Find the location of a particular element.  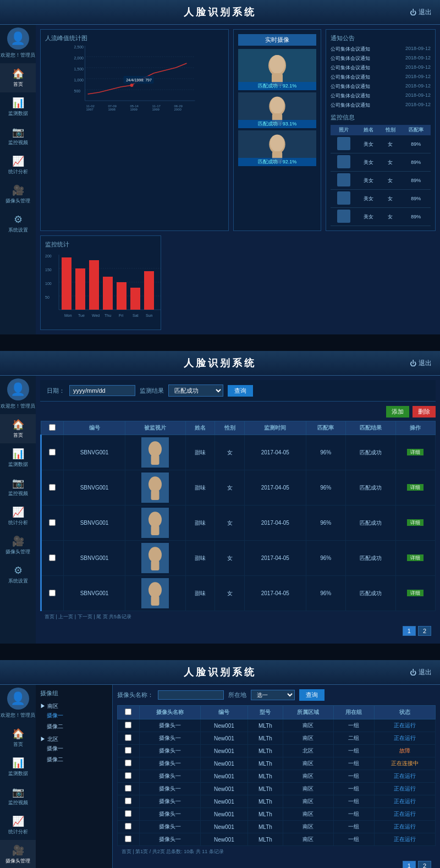

date-filter-label: 日期： is located at coordinates (56, 391).